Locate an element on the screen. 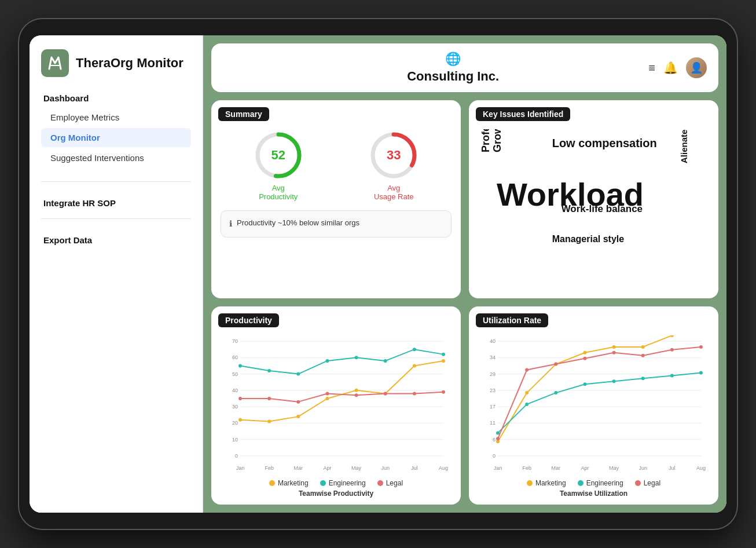  legend-dot-marketing-util is located at coordinates (530, 483).